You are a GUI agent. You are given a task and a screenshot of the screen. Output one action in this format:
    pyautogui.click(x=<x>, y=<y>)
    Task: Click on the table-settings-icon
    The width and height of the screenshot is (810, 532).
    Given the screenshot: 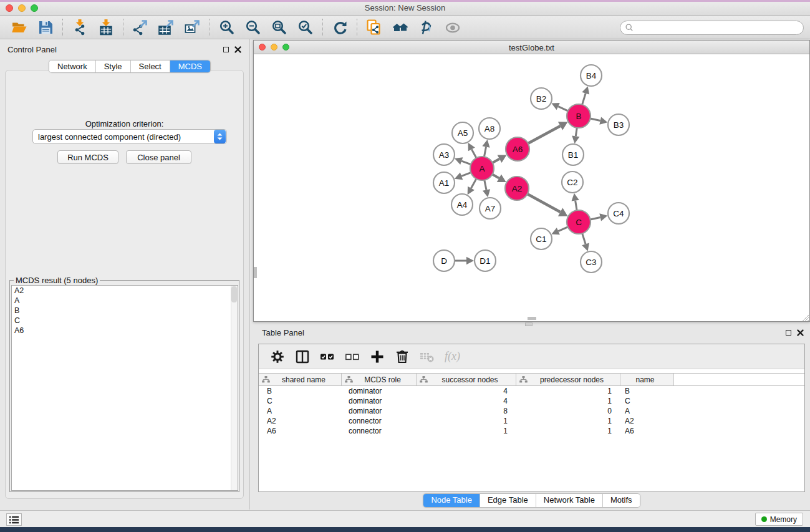 What is the action you would take?
    pyautogui.click(x=277, y=357)
    